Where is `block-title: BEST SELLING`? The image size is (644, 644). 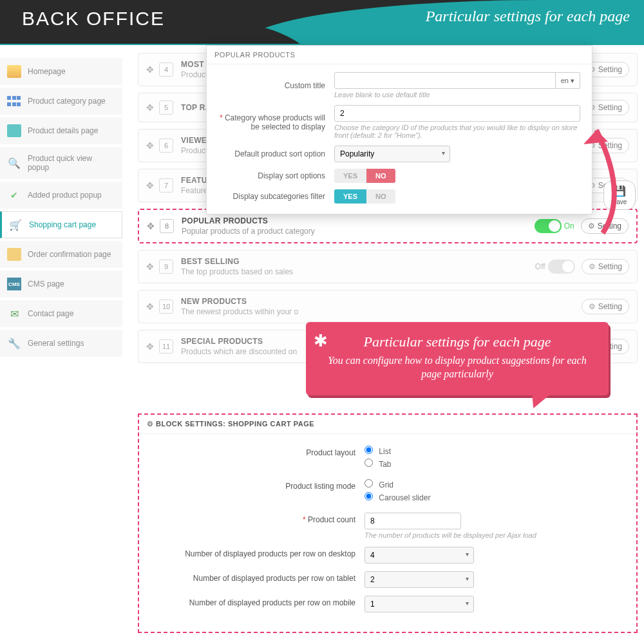 block-title: BEST SELLING is located at coordinates (358, 261).